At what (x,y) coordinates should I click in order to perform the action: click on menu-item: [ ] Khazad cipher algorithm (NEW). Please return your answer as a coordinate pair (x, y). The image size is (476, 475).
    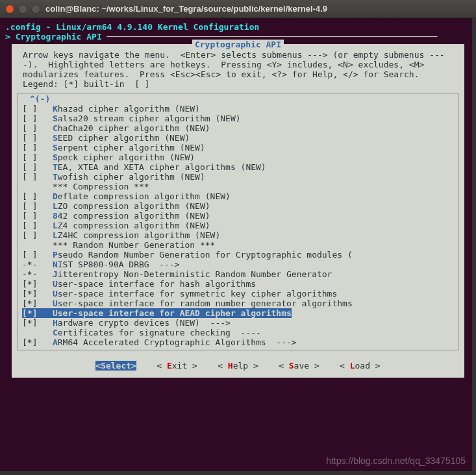
    Looking at the image, I should click on (238, 109).